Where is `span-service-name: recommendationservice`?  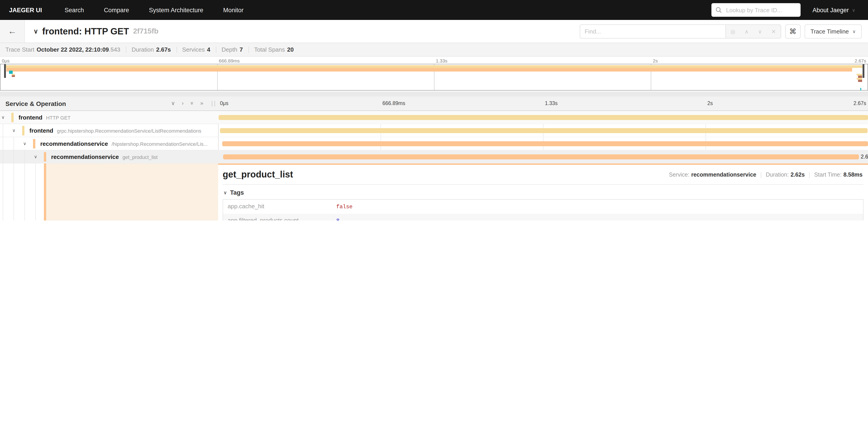
span-service-name: recommendationservice is located at coordinates (85, 157).